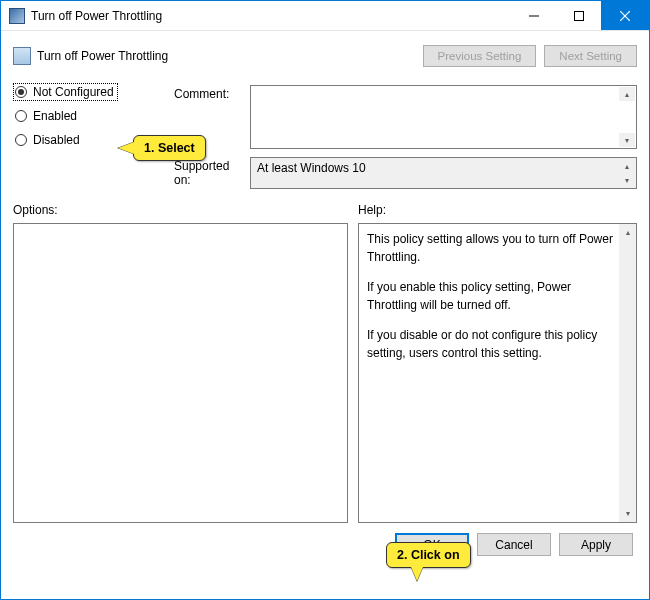 The height and width of the screenshot is (600, 650). I want to click on apply-button: Apply, so click(596, 544).